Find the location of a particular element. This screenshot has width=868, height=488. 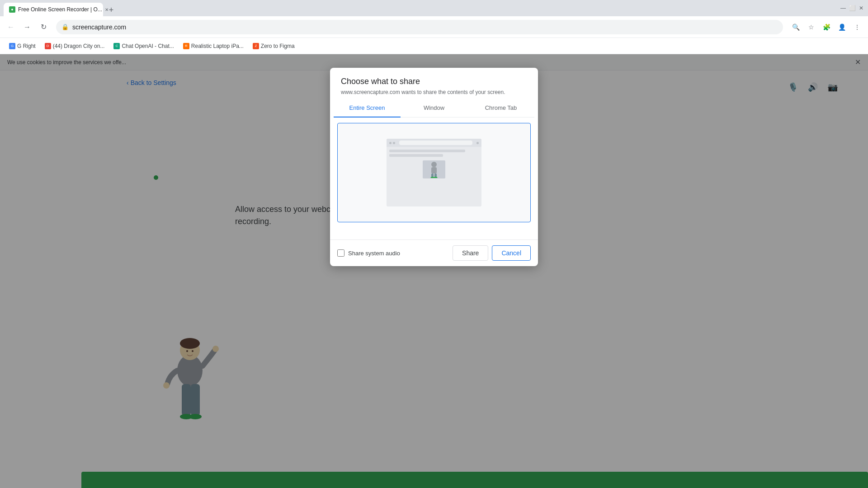

tab-window: Window is located at coordinates (434, 108).